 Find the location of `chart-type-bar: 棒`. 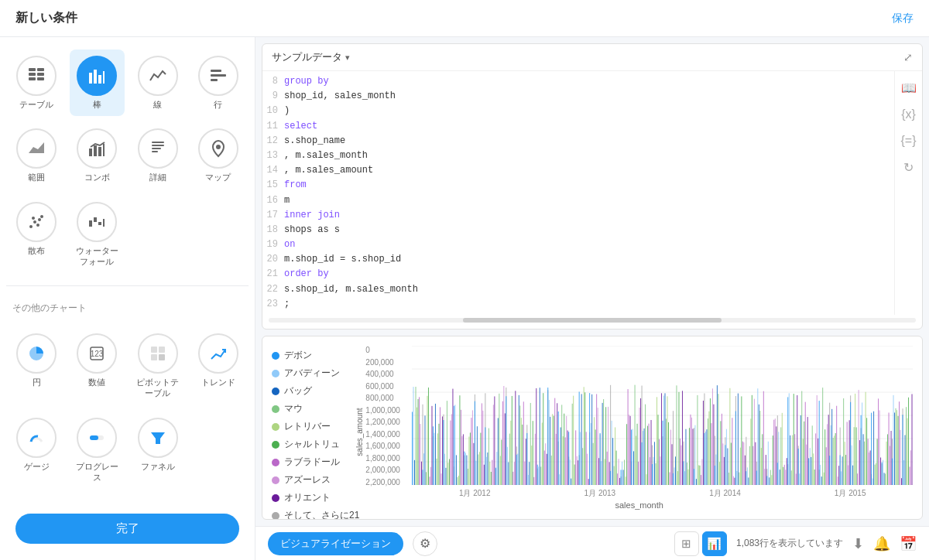

chart-type-bar: 棒 is located at coordinates (97, 83).